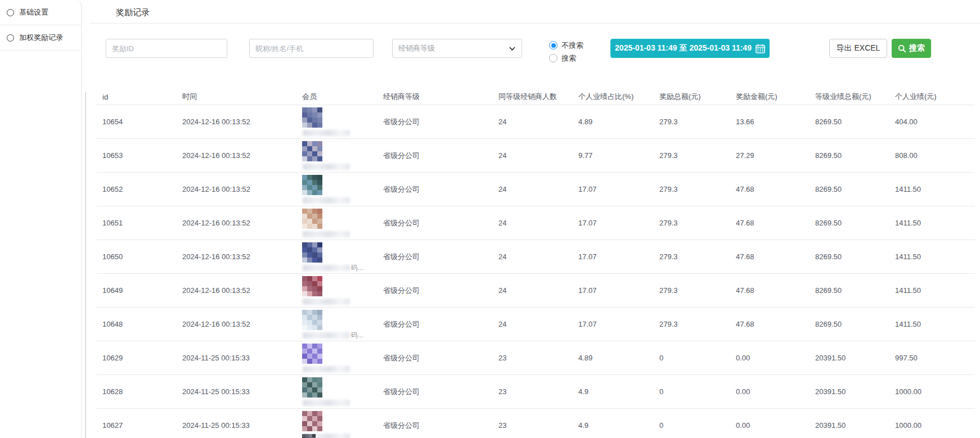 The width and height of the screenshot is (980, 438). Describe the element at coordinates (917, 48) in the screenshot. I see `search-button-label: 搜索` at that location.